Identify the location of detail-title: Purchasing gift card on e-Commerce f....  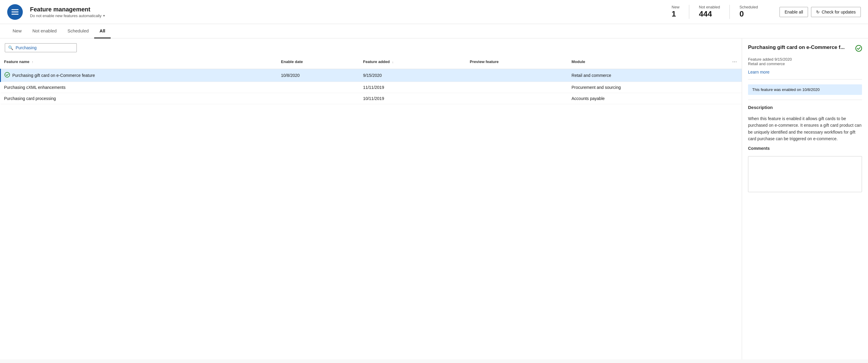
(800, 48).